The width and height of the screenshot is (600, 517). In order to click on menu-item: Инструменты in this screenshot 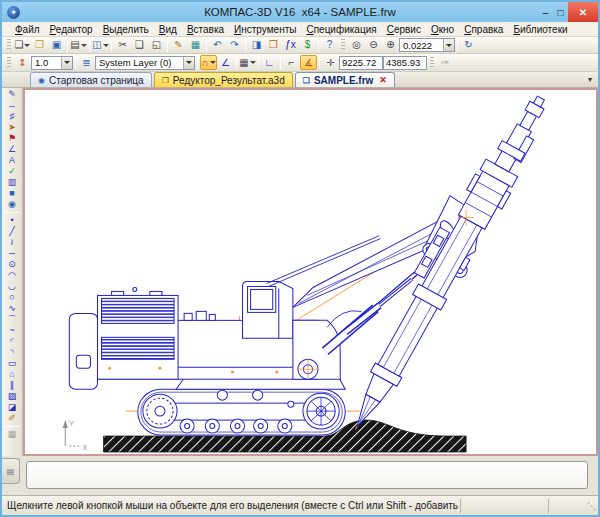, I will do `click(265, 30)`.